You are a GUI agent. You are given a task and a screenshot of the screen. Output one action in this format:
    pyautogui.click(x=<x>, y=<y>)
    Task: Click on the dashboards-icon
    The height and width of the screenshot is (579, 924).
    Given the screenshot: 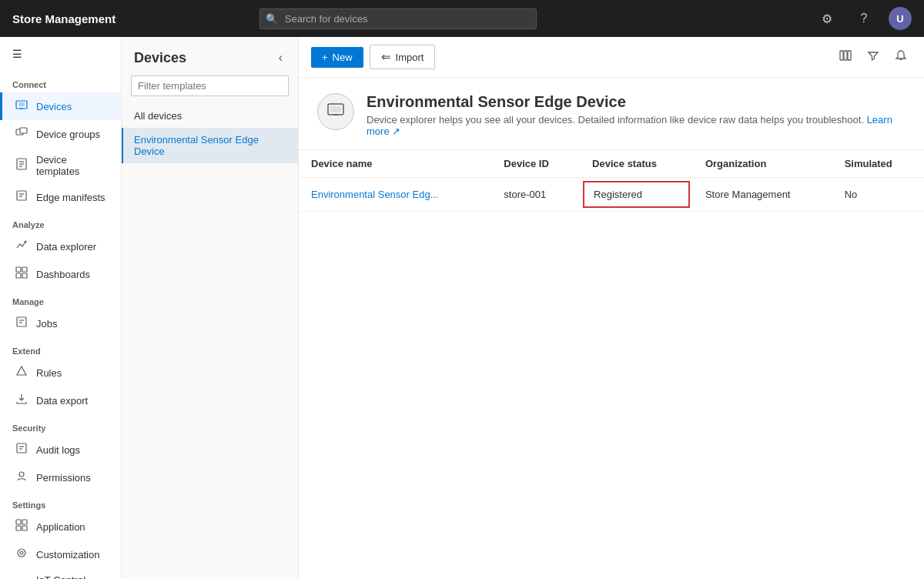 What is the action you would take?
    pyautogui.click(x=22, y=274)
    